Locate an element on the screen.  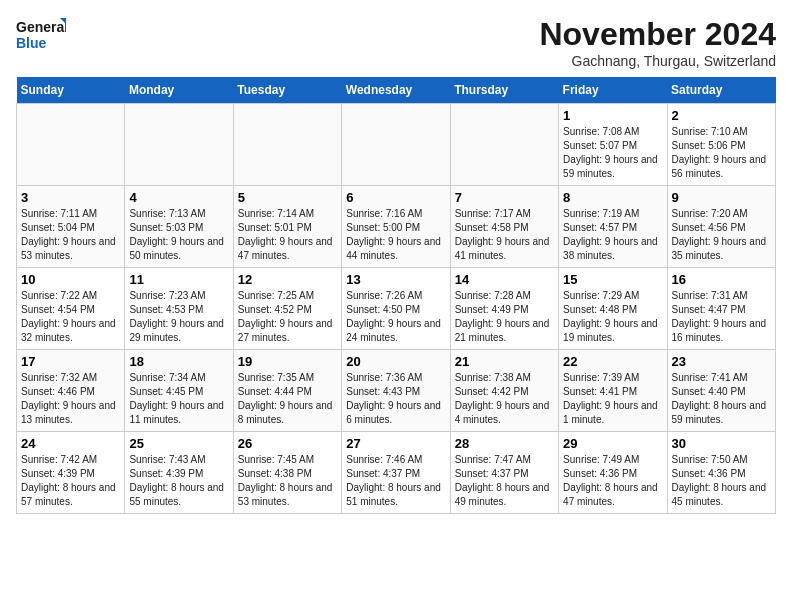
calendar-cell: 9Sunrise: 7:20 AMSunset: 4:56 PMDaylight… is located at coordinates (721, 227).